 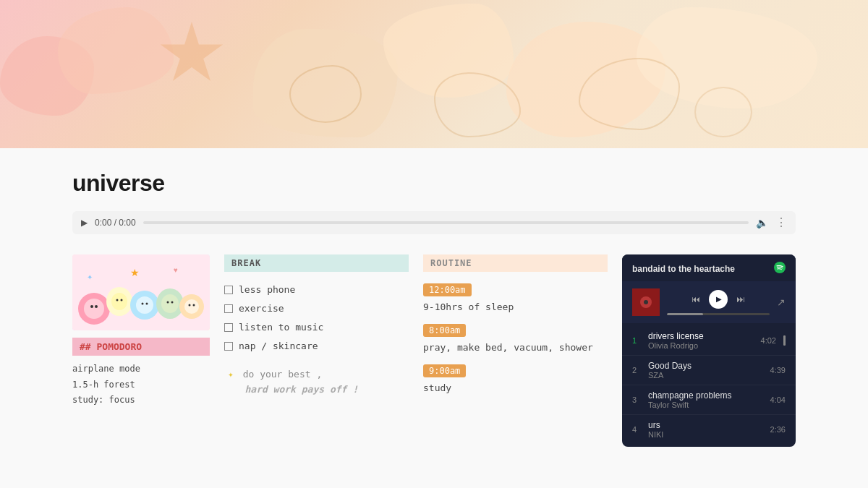 What do you see at coordinates (709, 429) in the screenshot?
I see `track-item-4: 4 urs NIKI 2:36` at bounding box center [709, 429].